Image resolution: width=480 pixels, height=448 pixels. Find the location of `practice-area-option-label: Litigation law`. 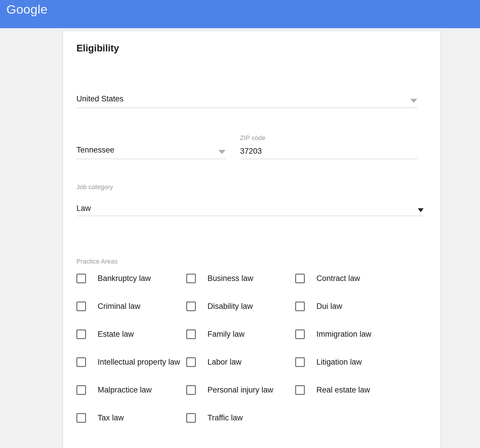

practice-area-option-label: Litigation law is located at coordinates (339, 362).